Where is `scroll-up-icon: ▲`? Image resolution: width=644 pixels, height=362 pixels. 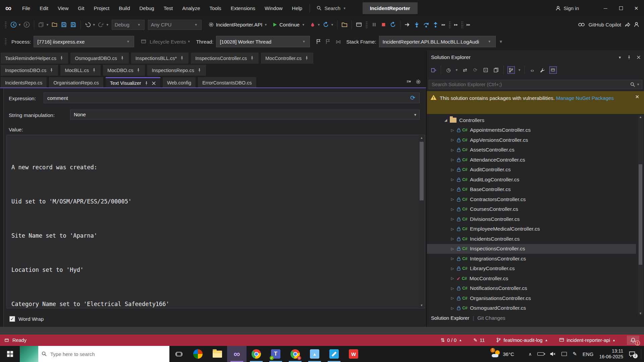 scroll-up-icon: ▲ is located at coordinates (641, 117).